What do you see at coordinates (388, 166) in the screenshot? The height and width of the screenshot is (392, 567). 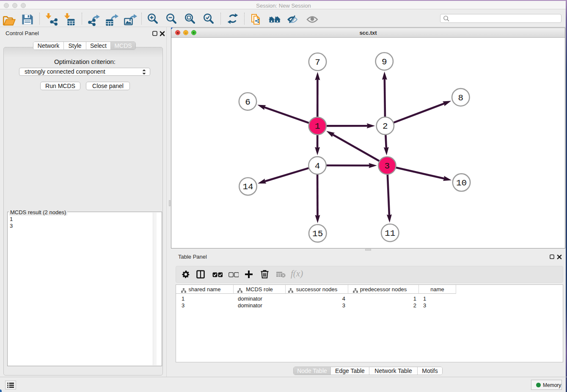 I see `svg-text: 3` at bounding box center [388, 166].